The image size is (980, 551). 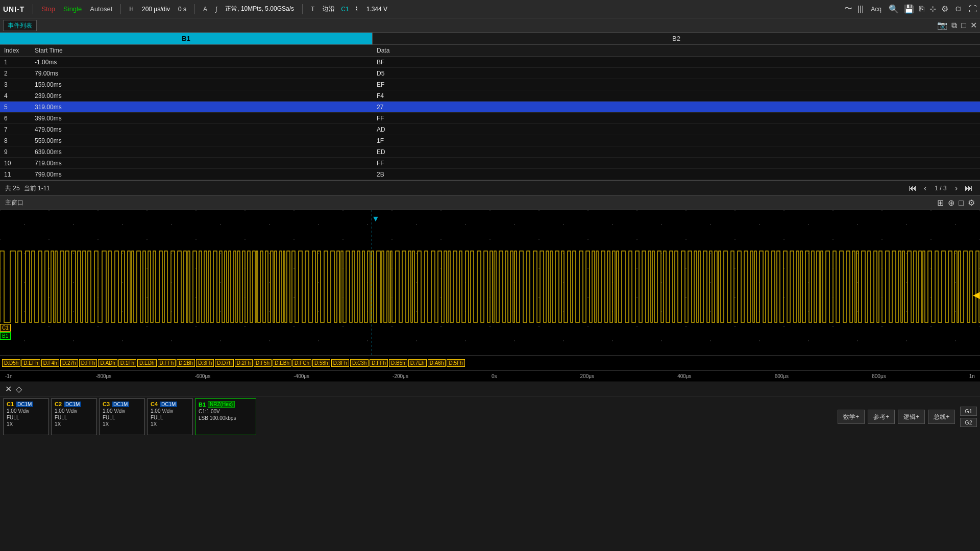 What do you see at coordinates (973, 9) in the screenshot?
I see `expand-icon: ⛶` at bounding box center [973, 9].